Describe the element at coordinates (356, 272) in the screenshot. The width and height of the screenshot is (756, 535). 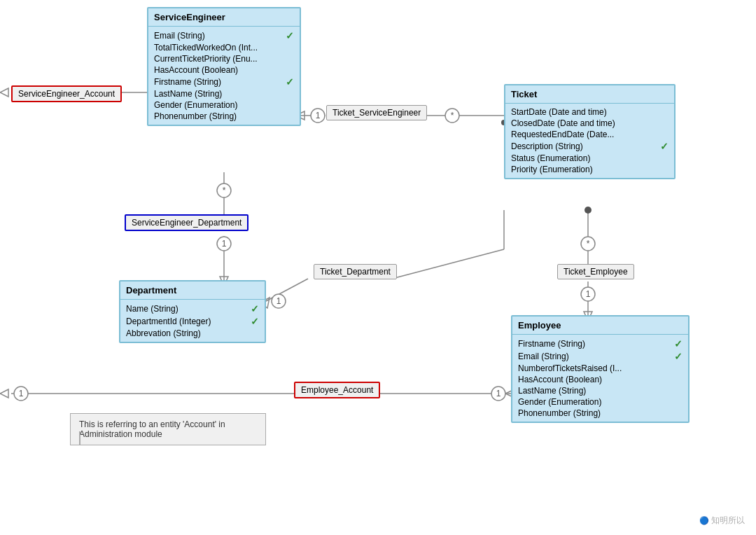
I see `ticket-department-relation: Ticket_Department` at that location.